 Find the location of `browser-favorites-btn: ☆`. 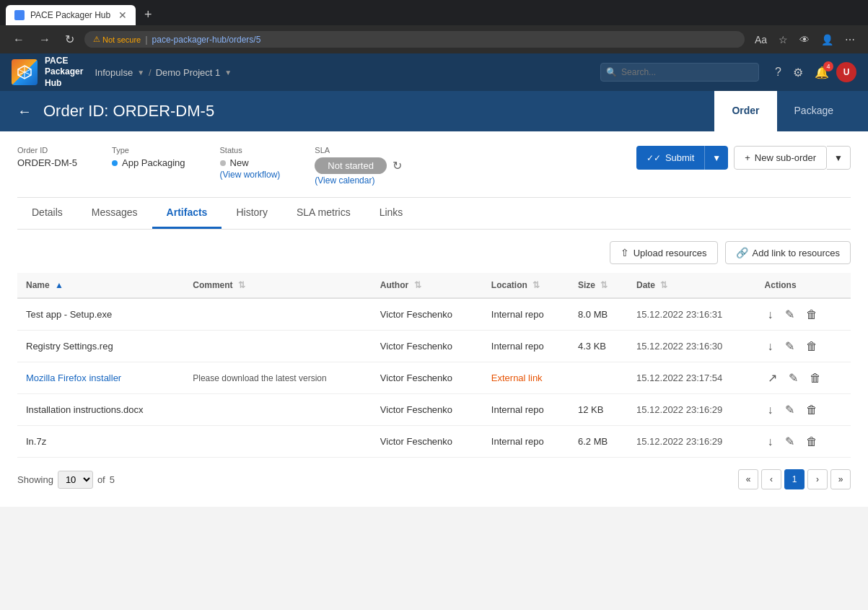

browser-favorites-btn: ☆ is located at coordinates (784, 40).